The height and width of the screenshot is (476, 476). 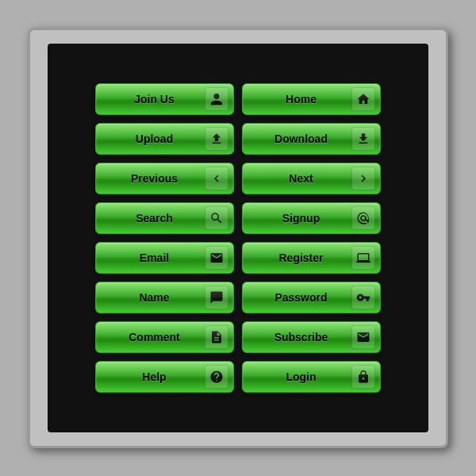 I want to click on login-button: Login, so click(x=311, y=377).